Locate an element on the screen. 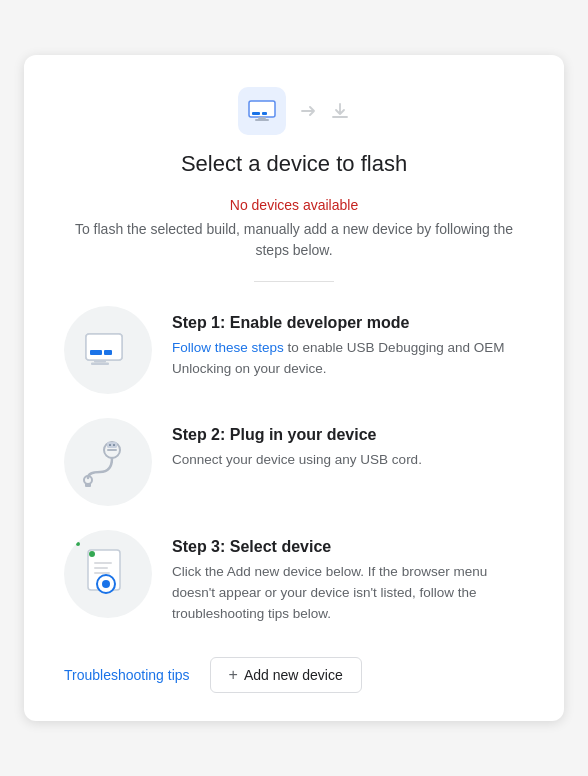 The image size is (588, 776). step-3-content: Step 3: Select device Click the Add new … is located at coordinates (348, 578).